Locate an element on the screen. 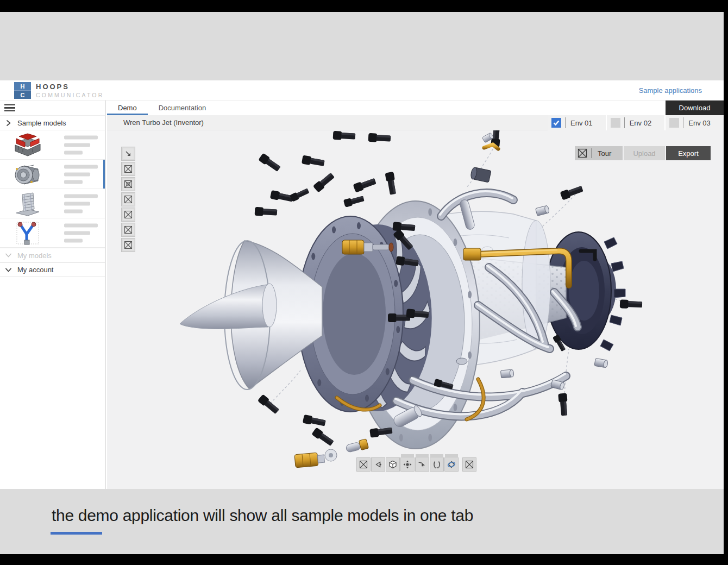  env-02-option: Env 02 is located at coordinates (636, 123).